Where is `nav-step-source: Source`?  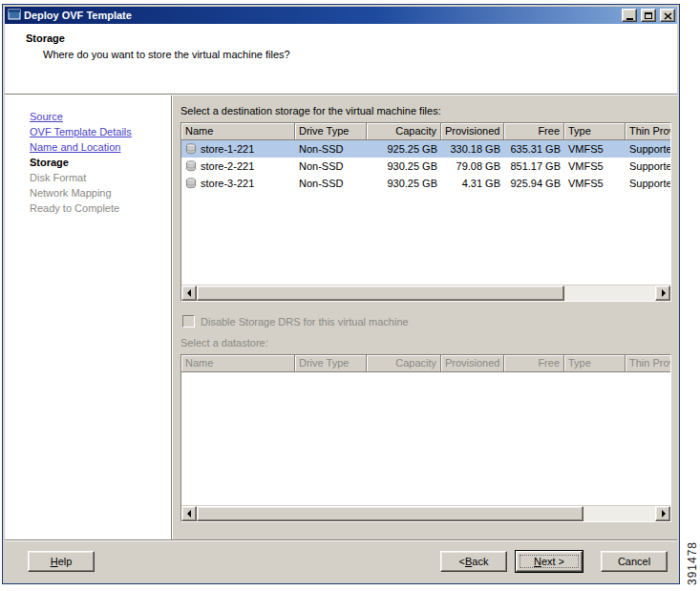 nav-step-source: Source is located at coordinates (100, 116).